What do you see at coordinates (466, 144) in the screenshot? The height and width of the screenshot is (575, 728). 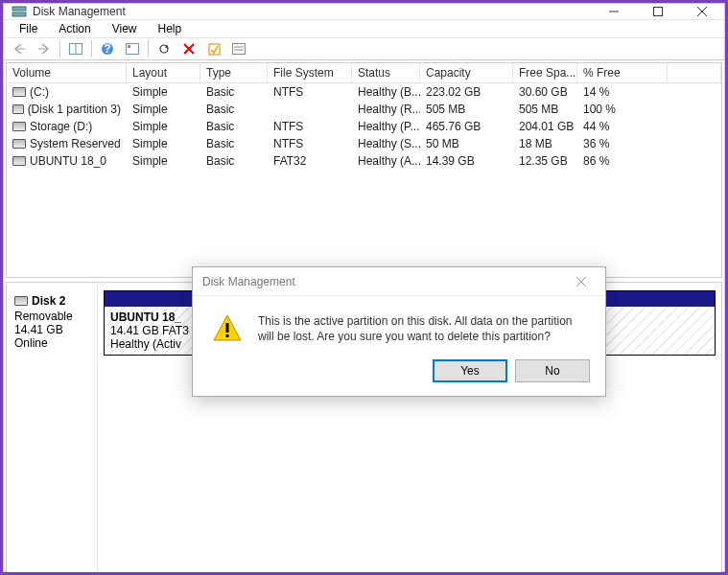 I see `volume-capacity: 50 MB` at bounding box center [466, 144].